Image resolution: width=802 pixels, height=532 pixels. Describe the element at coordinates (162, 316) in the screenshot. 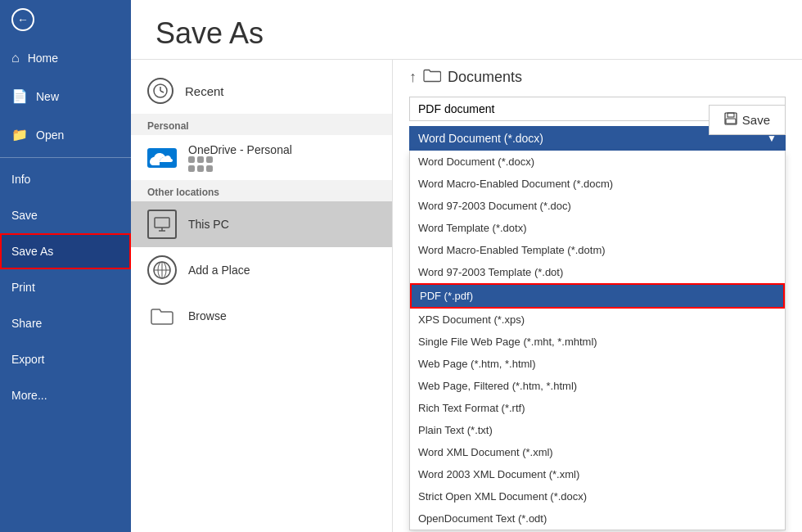

I see `browse-folder-icon` at that location.